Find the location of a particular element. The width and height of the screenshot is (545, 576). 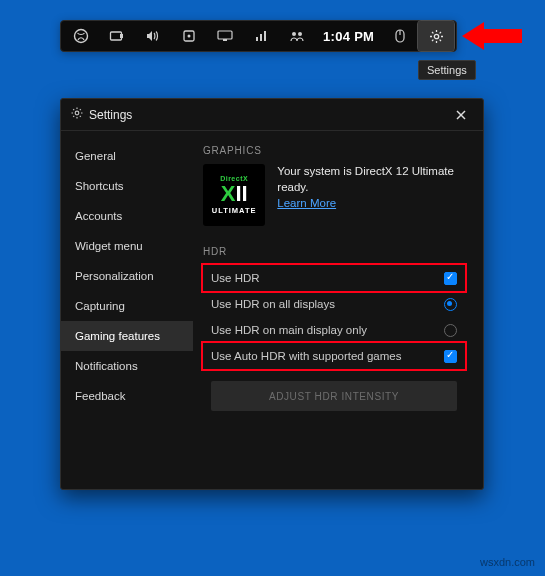

sidebar-item-shortcuts: Shortcuts is located at coordinates (127, 186).